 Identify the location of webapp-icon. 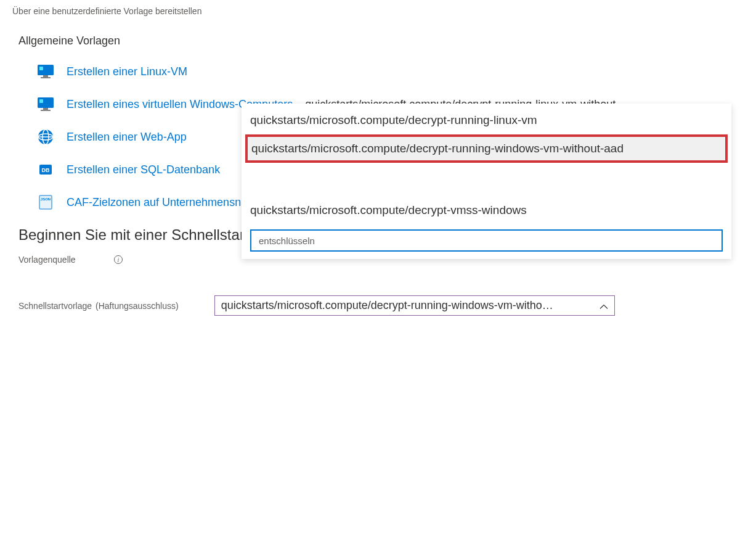
(46, 137).